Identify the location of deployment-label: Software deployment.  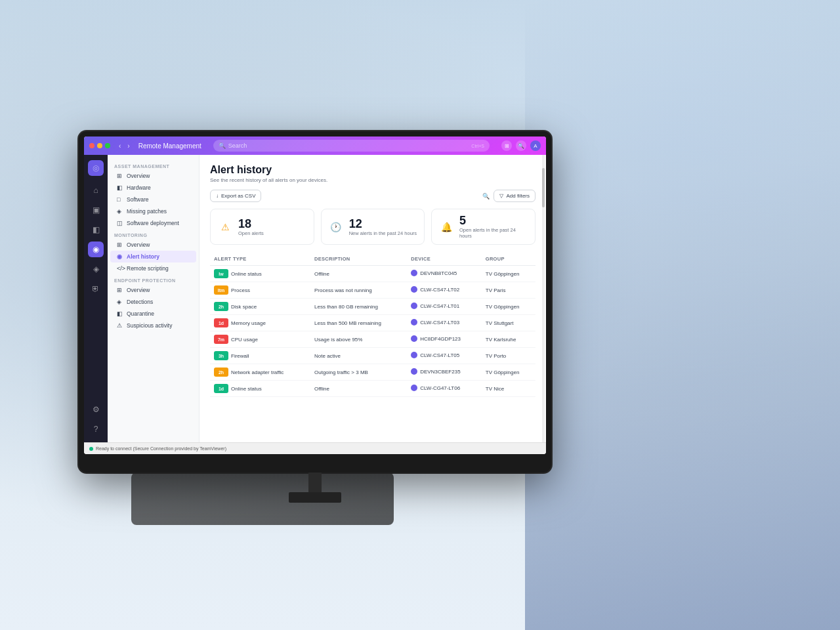
(153, 223).